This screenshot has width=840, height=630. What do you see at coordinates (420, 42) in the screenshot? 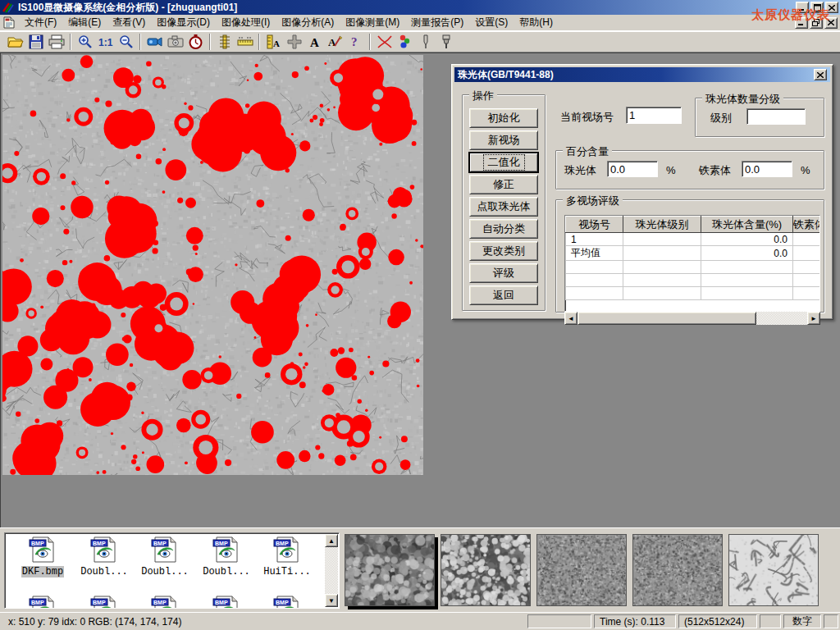
I see `toolbar: 1:1AAA?` at bounding box center [420, 42].